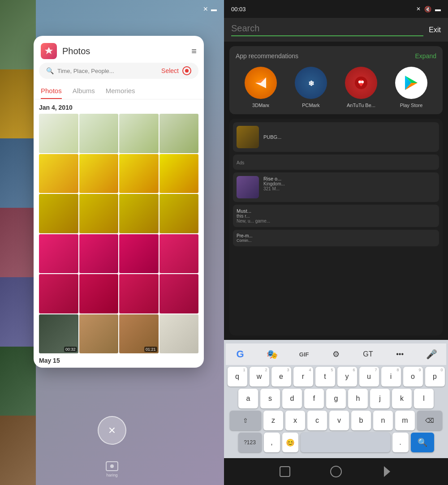 This screenshot has height=485, width=448. Describe the element at coordinates (327, 30) in the screenshot. I see `search-input-right` at that location.